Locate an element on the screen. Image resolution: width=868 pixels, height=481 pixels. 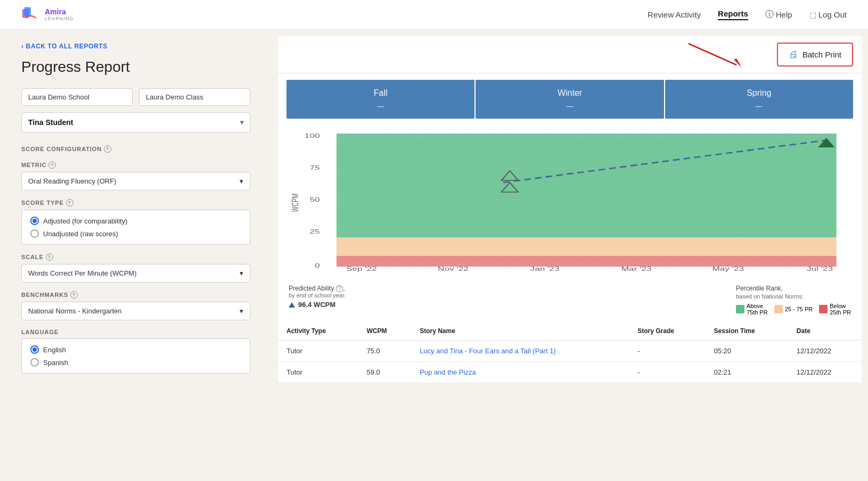
adjusted-label: Adjusted (for comparability) is located at coordinates (85, 221).